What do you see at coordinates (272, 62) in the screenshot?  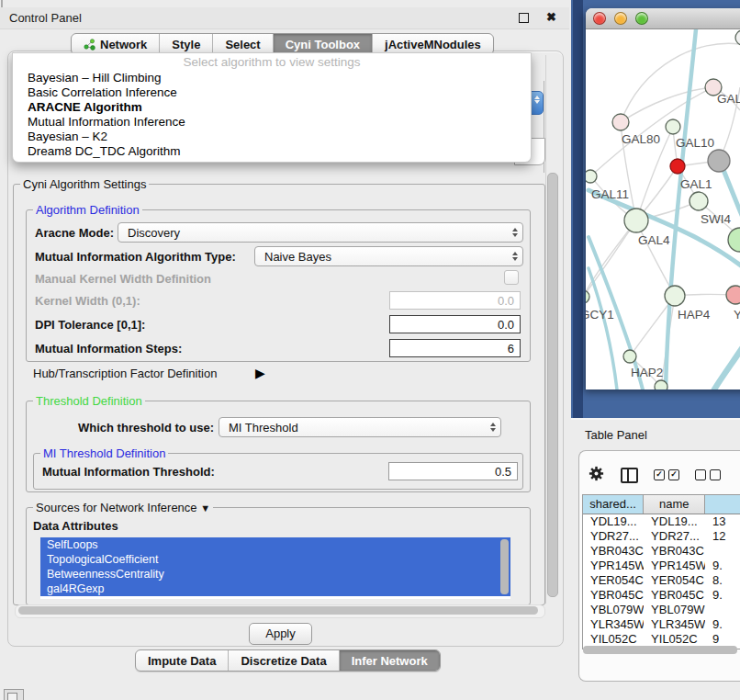 I see `dropdown-placeholder: Select algorithm to view settings` at bounding box center [272, 62].